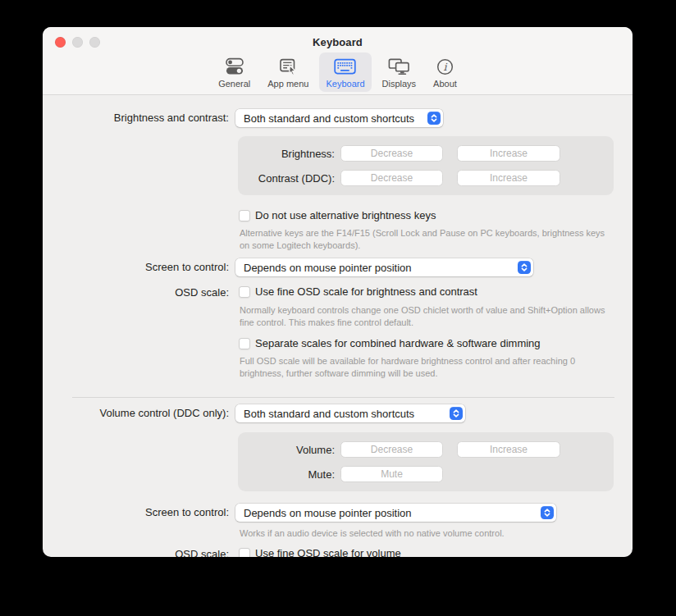 The height and width of the screenshot is (616, 676). I want to click on tab-general: General, so click(235, 72).